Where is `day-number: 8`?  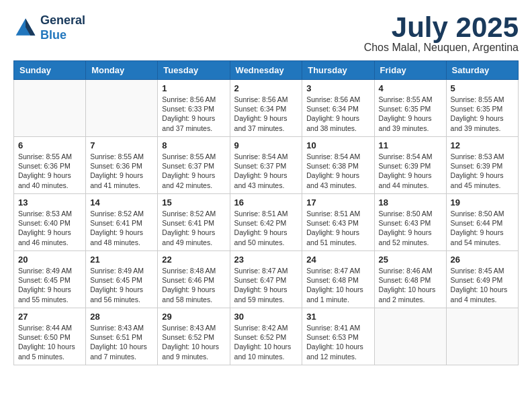 day-number: 8 is located at coordinates (193, 145).